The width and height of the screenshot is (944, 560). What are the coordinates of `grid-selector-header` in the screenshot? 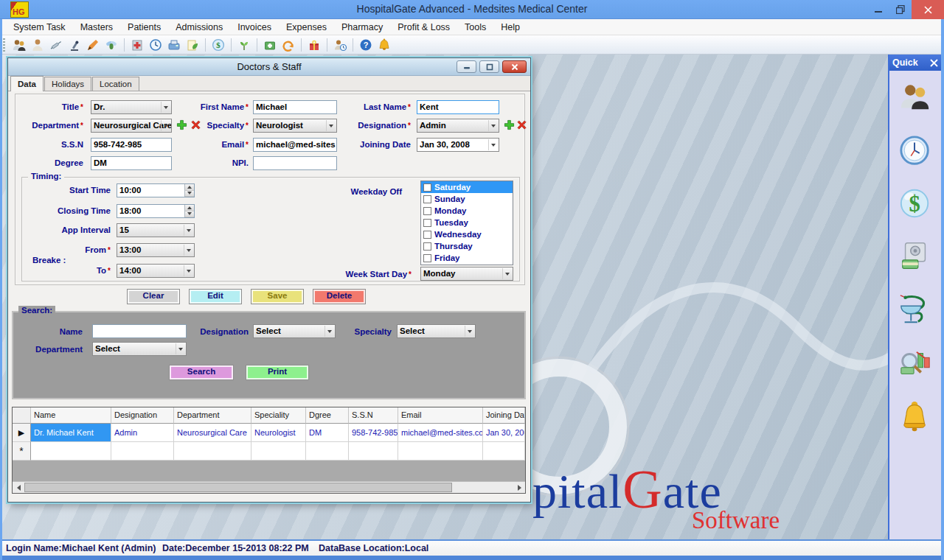 It's located at (22, 416).